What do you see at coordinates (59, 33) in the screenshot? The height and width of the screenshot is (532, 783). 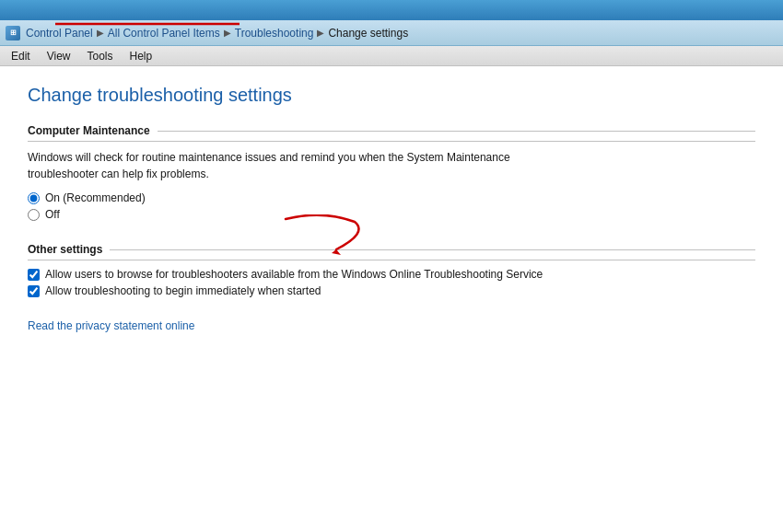 I see `breadcrumb-control-panel: Control Panel` at bounding box center [59, 33].